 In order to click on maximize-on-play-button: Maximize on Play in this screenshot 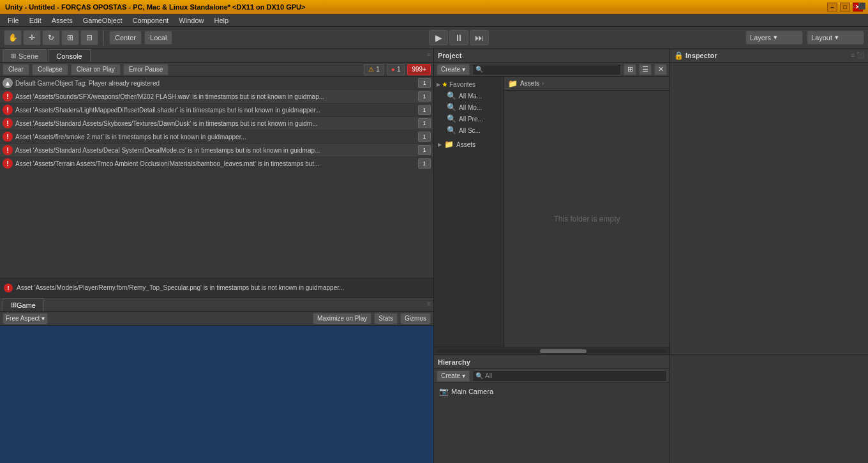, I will do `click(342, 319)`.